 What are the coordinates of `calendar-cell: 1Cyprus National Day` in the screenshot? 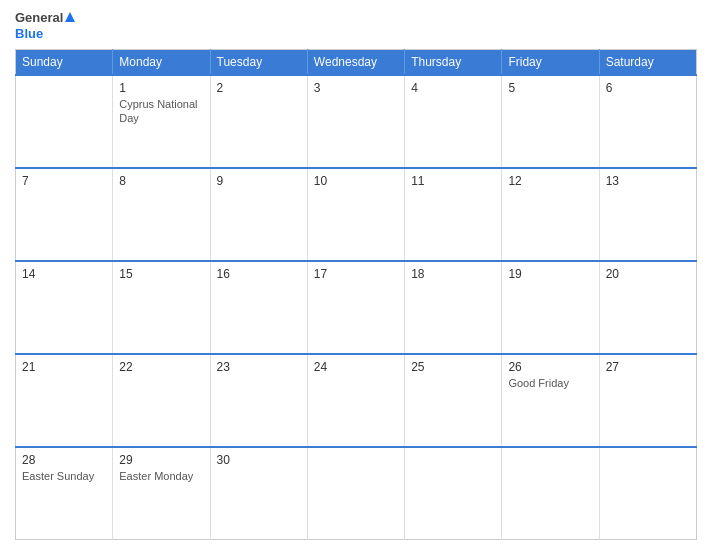 It's located at (162, 122).